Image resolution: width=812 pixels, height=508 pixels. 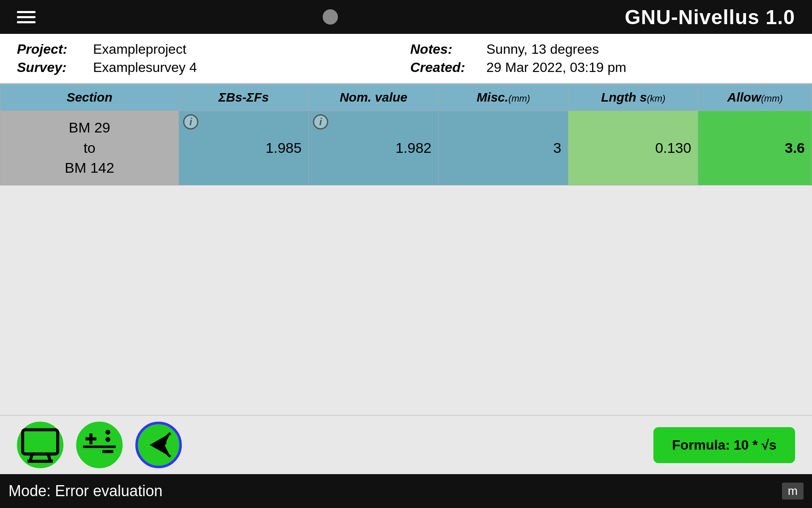 What do you see at coordinates (40, 445) in the screenshot?
I see `screen-view-button` at bounding box center [40, 445].